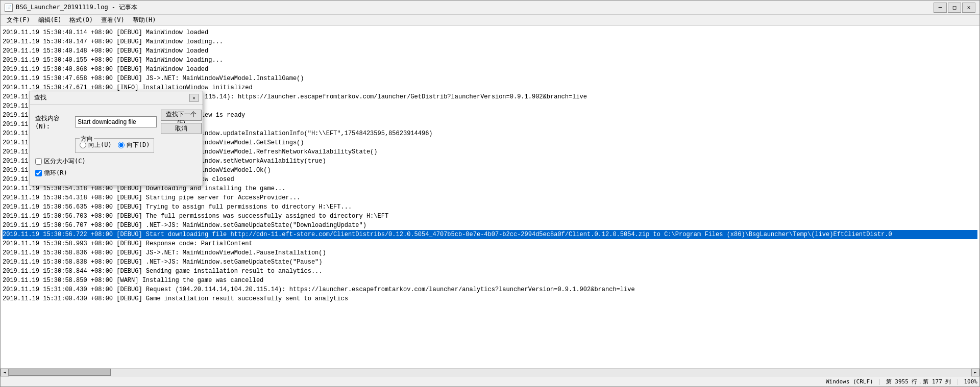  What do you see at coordinates (144, 20) in the screenshot?
I see `menu-help: 帮助(H)` at bounding box center [144, 20].